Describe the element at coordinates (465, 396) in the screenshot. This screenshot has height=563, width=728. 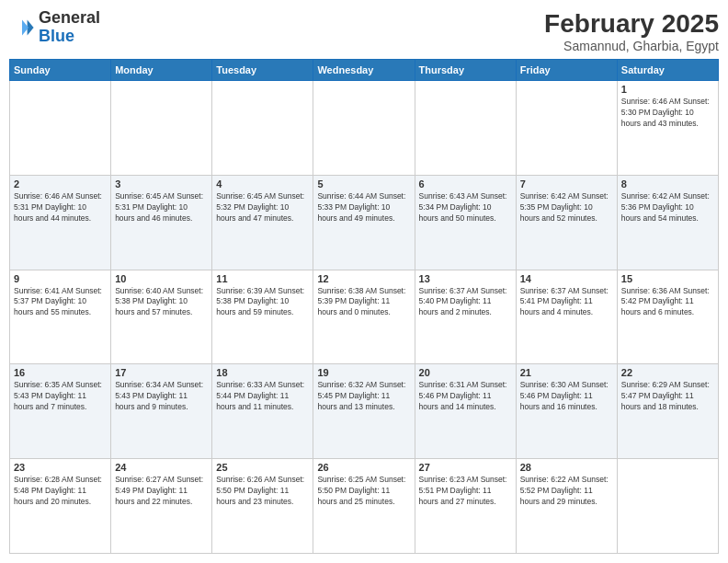
I see `day-info: Sunrise: 6:31 AM Sunset: 5:46 PM Dayligh…` at that location.